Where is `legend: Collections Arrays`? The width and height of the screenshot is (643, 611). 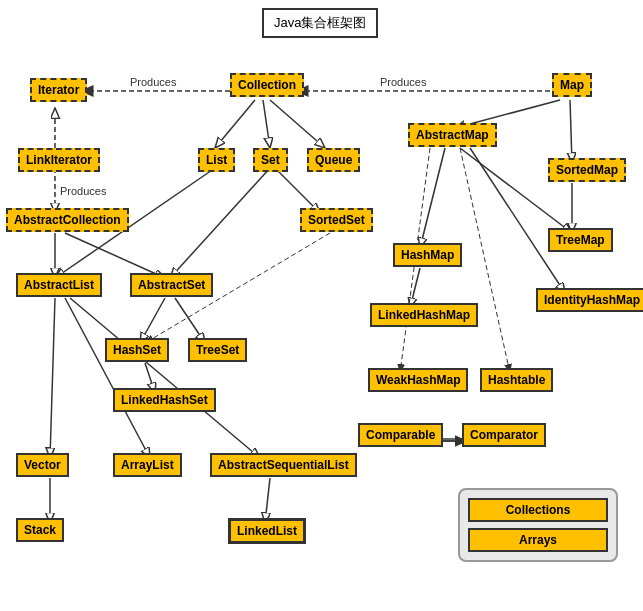
legend: Collections Arrays is located at coordinates (538, 525).